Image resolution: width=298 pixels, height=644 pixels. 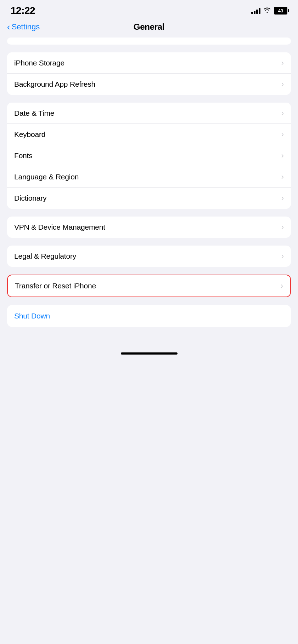 What do you see at coordinates (149, 74) in the screenshot?
I see `section-storage-refresh: iPhone Storage › Background App Refresh …` at bounding box center [149, 74].